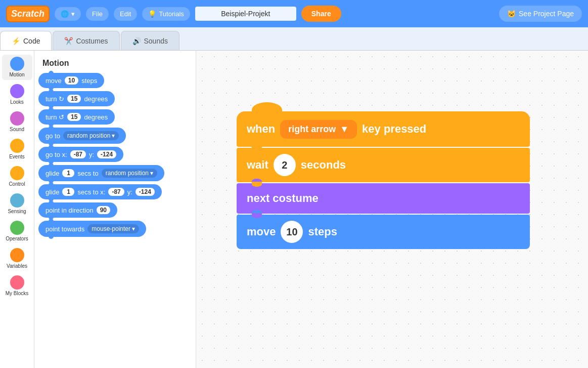 Image resolution: width=588 pixels, height=368 pixels. Describe the element at coordinates (26, 40) in the screenshot. I see `tab-code: ⚡ Code` at that location.